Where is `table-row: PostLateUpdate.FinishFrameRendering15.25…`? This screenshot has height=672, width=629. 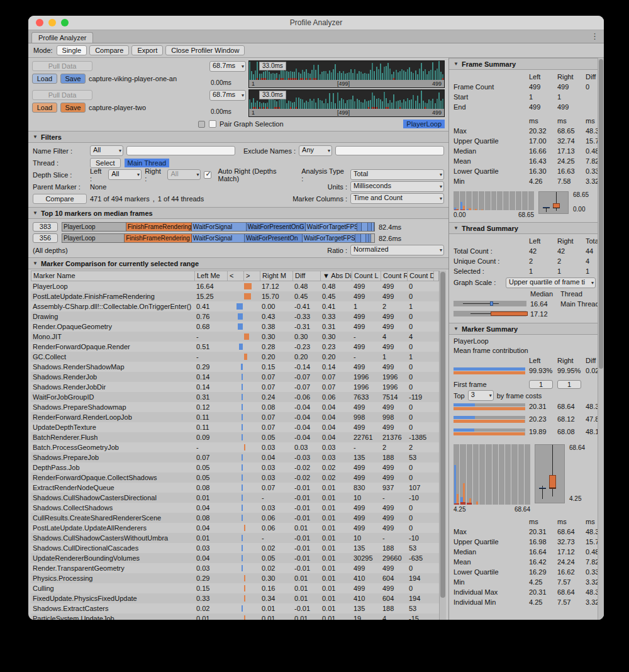
table-row: PostLateUpdate.FinishFrameRendering15.25… is located at coordinates (235, 296).